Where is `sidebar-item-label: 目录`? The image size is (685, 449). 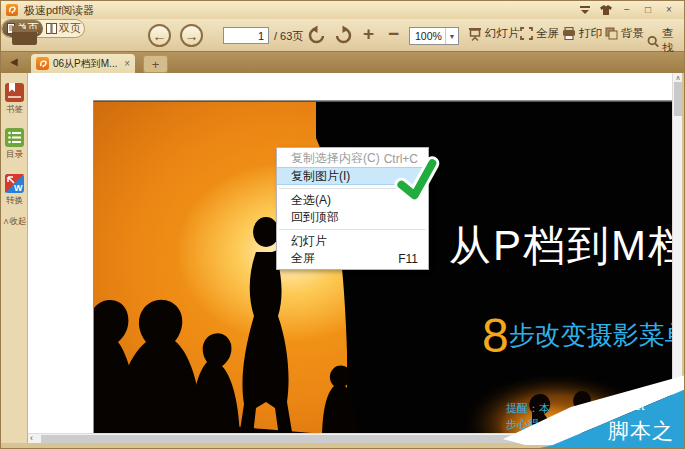
sidebar-item-label: 目录 is located at coordinates (14, 155).